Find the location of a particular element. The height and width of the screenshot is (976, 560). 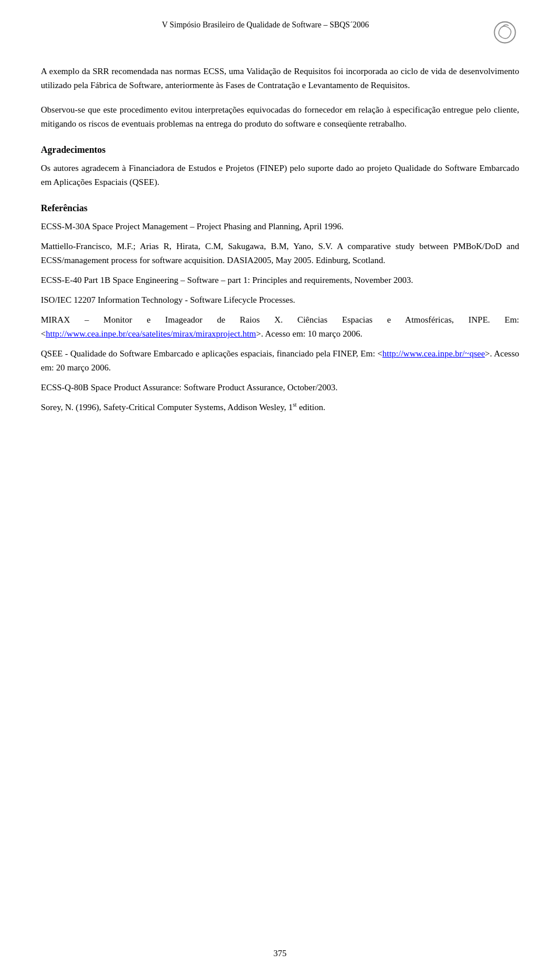

ref6-link: http://www.cea.inpe.br/~qsee is located at coordinates (433, 354).